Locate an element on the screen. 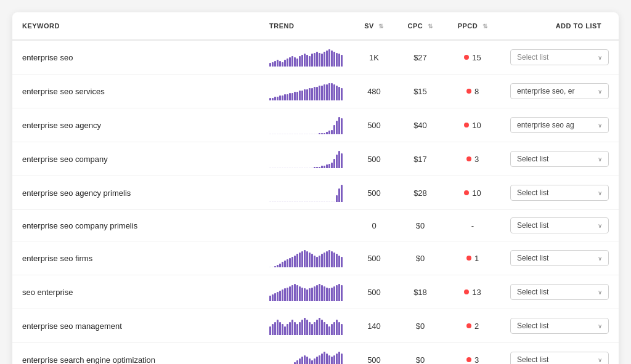 The height and width of the screenshot is (364, 631). cpc-cell: $27 is located at coordinates (420, 57).